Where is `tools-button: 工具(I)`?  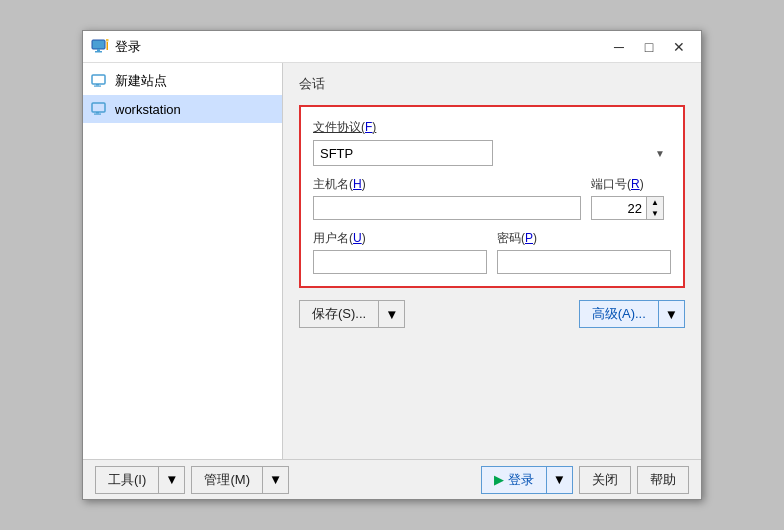
tools-button: 工具(I) is located at coordinates (127, 480).